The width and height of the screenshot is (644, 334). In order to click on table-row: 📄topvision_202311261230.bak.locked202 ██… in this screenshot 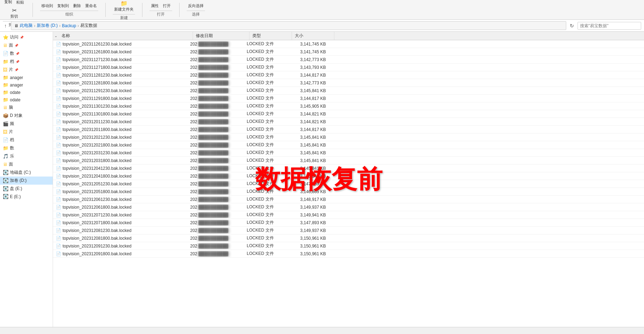, I will do `click(349, 44)`.